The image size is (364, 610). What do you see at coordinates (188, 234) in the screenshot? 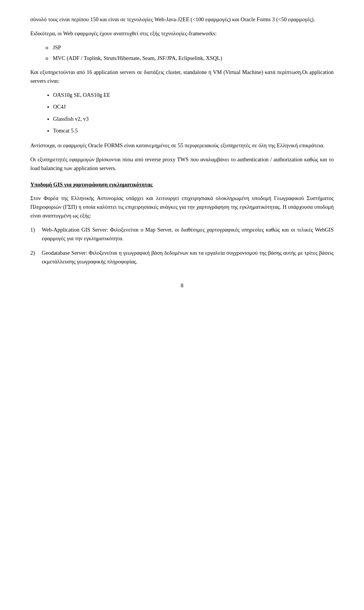
I see `numbered-item-0-text: Web-Application GIS Server: Φιλοξενείται…` at bounding box center [188, 234].